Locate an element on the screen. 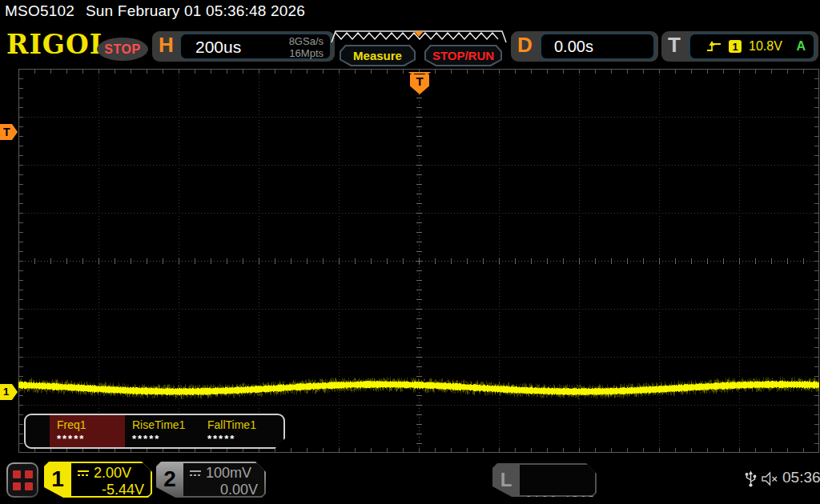 This screenshot has width=820, height=504. channel1-values: 2.00V -5.44V is located at coordinates (111, 480).